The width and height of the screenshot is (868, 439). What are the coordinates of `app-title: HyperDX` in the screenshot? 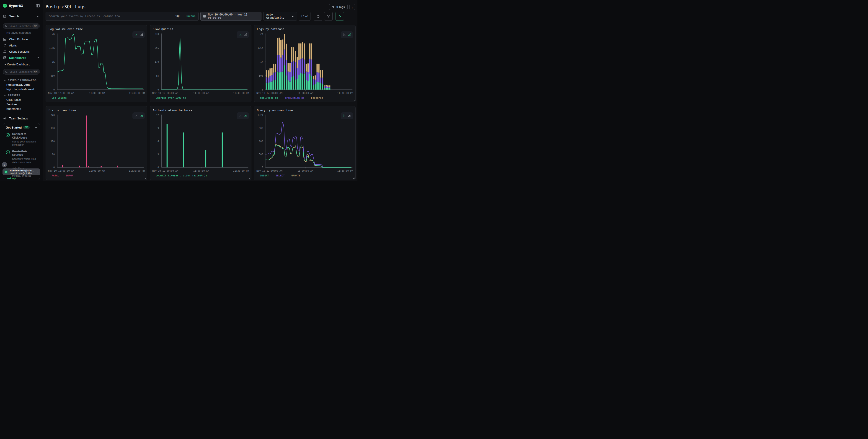 It's located at (16, 6).